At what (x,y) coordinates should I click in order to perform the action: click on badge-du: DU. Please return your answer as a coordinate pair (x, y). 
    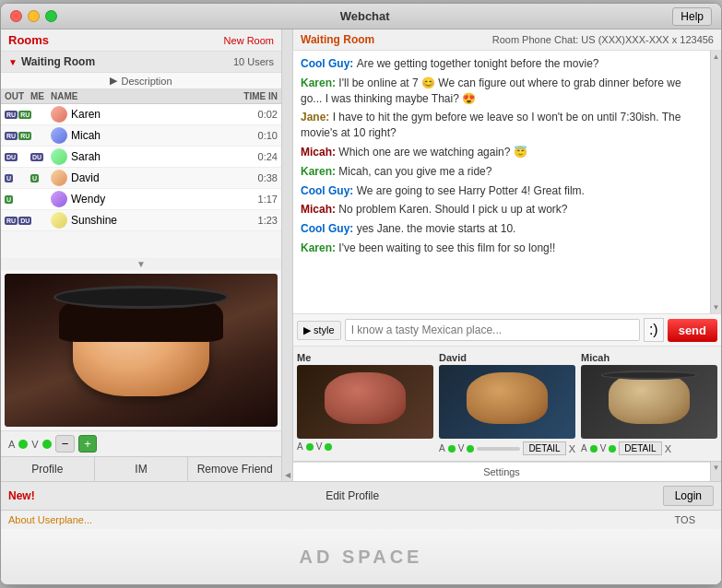
    Looking at the image, I should click on (25, 221).